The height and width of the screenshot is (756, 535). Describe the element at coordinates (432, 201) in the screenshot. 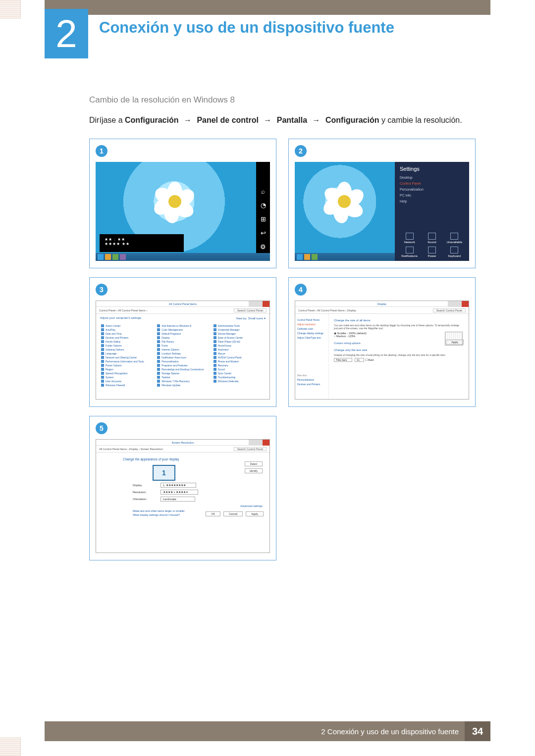

I see `settings-link-help: Help` at that location.